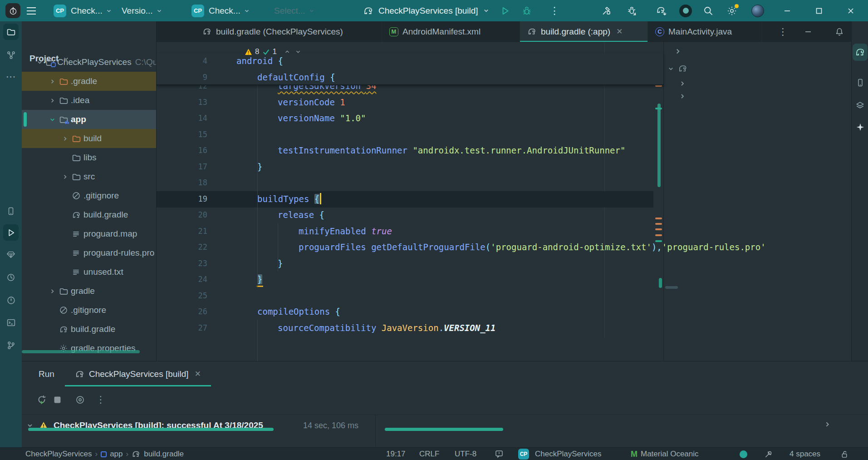  Describe the element at coordinates (860, 52) in the screenshot. I see `gradle-tool-button` at that location.